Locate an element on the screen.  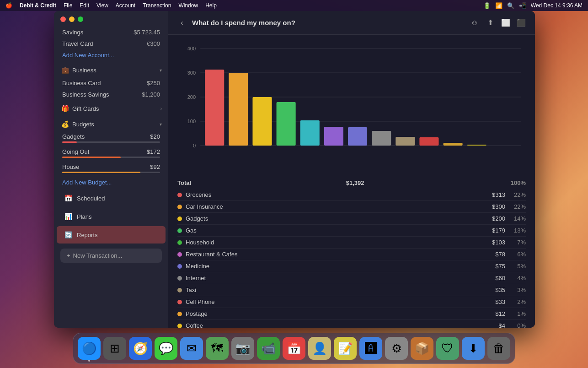
savings-account: Savings $5,723.45 is located at coordinates (111, 32).